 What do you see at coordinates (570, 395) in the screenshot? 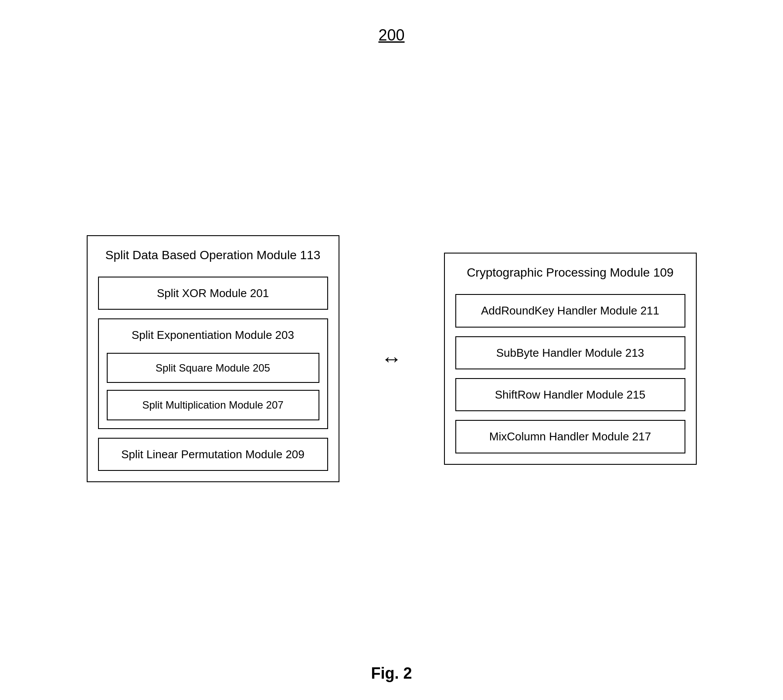
I see `shift-row-box: ShiftRow Handler Module 215` at bounding box center [570, 395].